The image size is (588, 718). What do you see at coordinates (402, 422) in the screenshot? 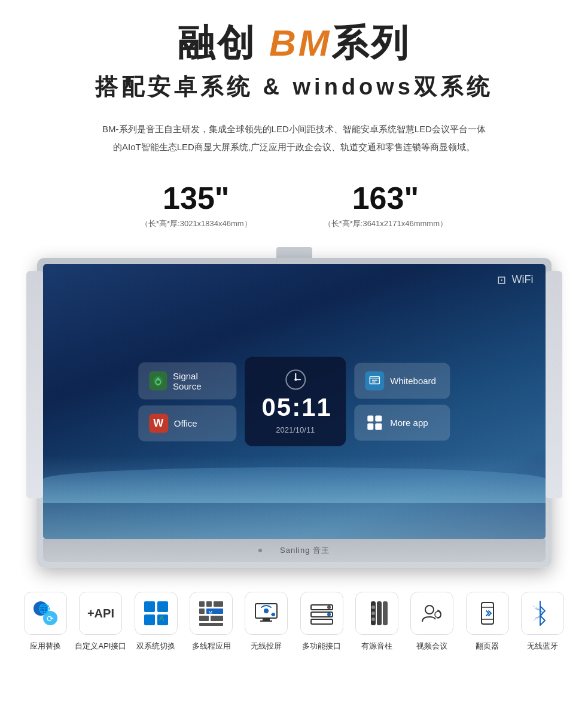
I see `more-app-btn: More app` at bounding box center [402, 422].